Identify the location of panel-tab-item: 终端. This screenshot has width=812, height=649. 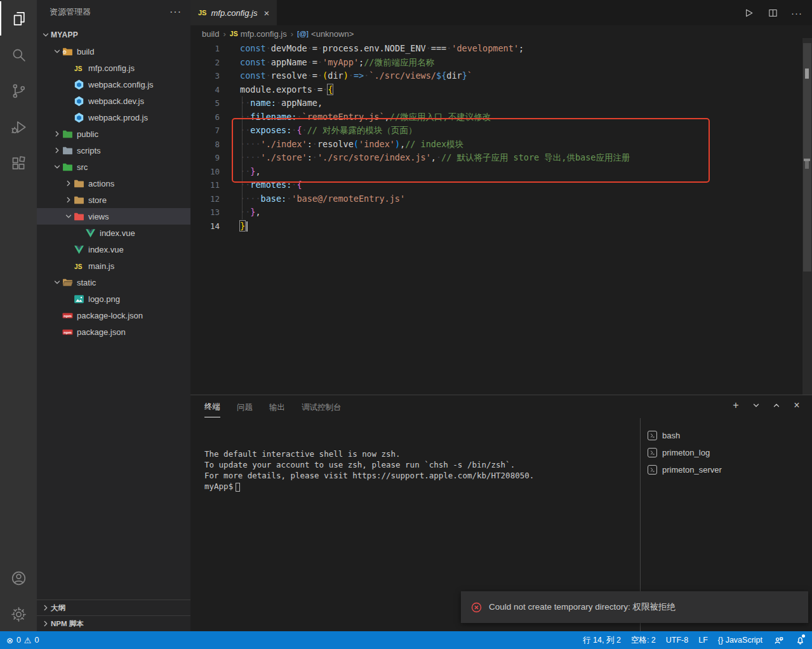
(212, 407).